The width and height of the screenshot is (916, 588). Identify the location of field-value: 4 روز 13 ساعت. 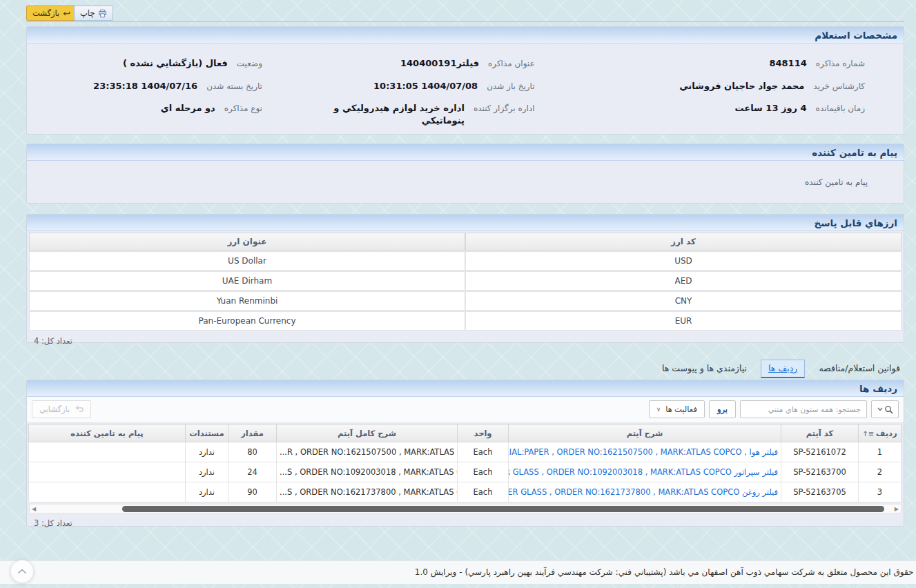
(771, 108).